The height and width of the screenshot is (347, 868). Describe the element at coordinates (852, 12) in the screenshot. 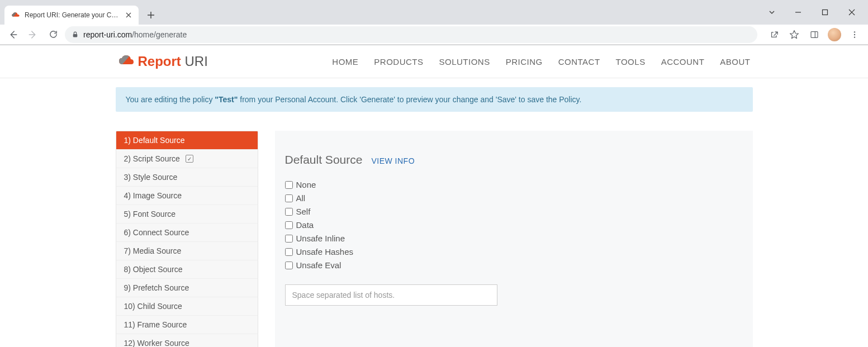

I see `close-window-button` at that location.